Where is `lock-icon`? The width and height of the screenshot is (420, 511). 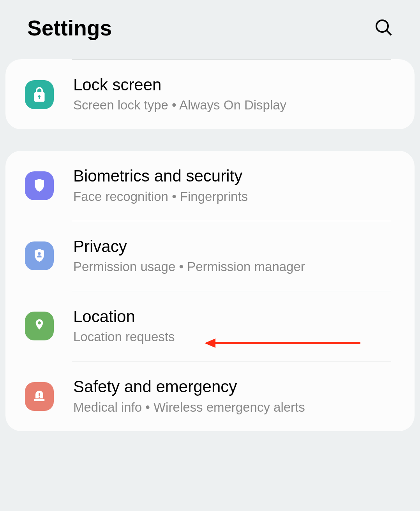
lock-icon is located at coordinates (39, 95).